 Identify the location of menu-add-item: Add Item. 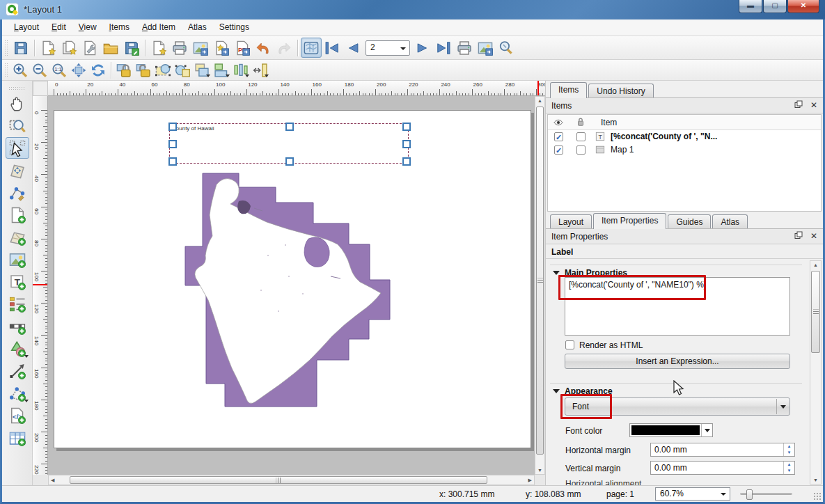
(159, 27).